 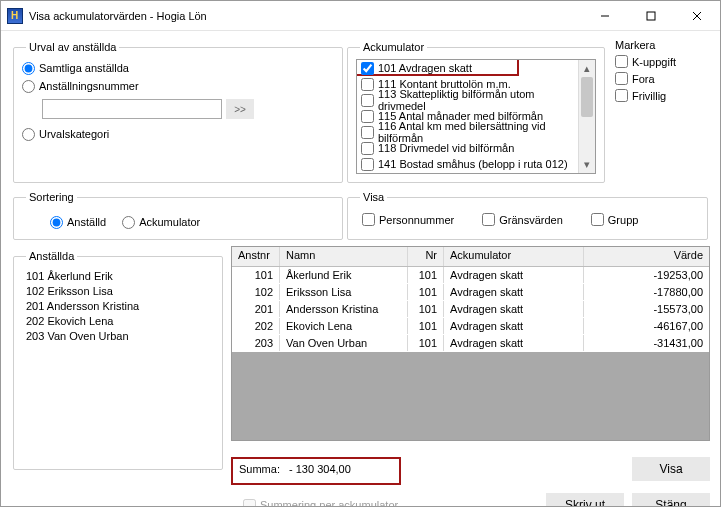 What do you see at coordinates (697, 16) in the screenshot?
I see `close-button` at bounding box center [697, 16].